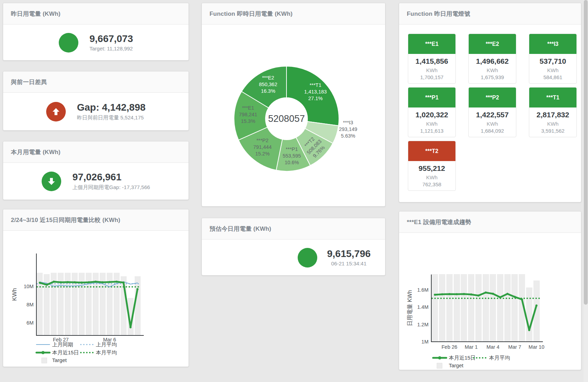  Describe the element at coordinates (15, 295) in the screenshot. I see `y-axis-title: KWh` at that location.